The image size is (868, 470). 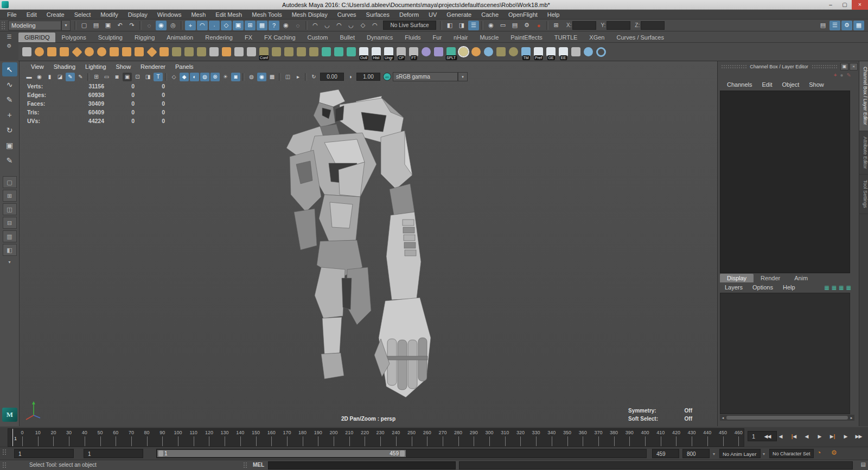 I want to click on playback-end-field: 459, so click(x=666, y=453).